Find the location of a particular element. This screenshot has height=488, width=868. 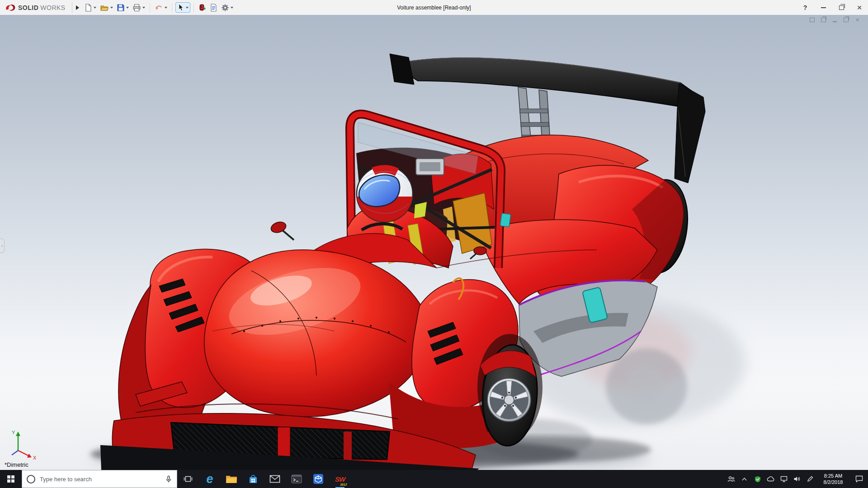

right-mirror is located at coordinates (480, 251).